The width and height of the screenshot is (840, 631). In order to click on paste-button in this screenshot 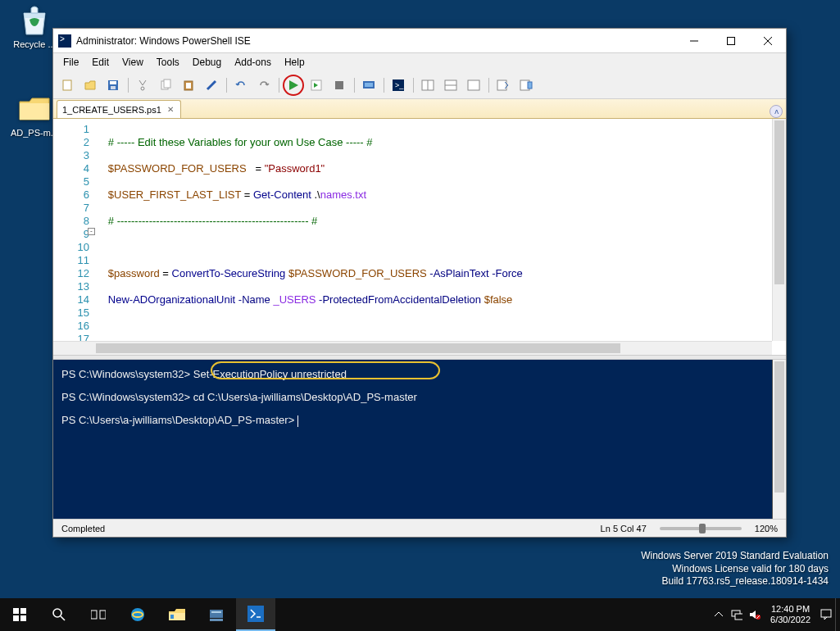, I will do `click(188, 85)`.